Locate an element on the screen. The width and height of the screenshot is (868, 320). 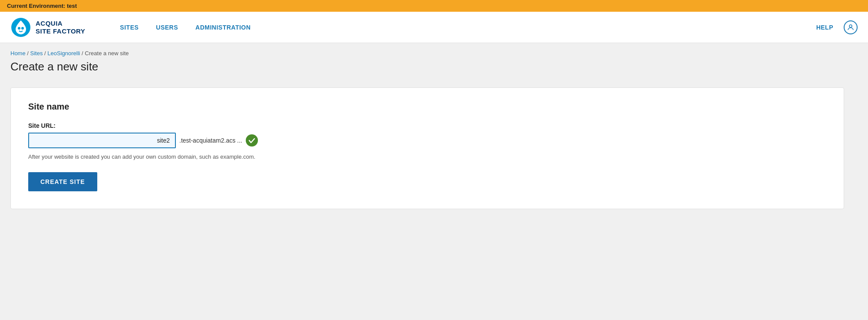
site-url-input is located at coordinates (102, 140).